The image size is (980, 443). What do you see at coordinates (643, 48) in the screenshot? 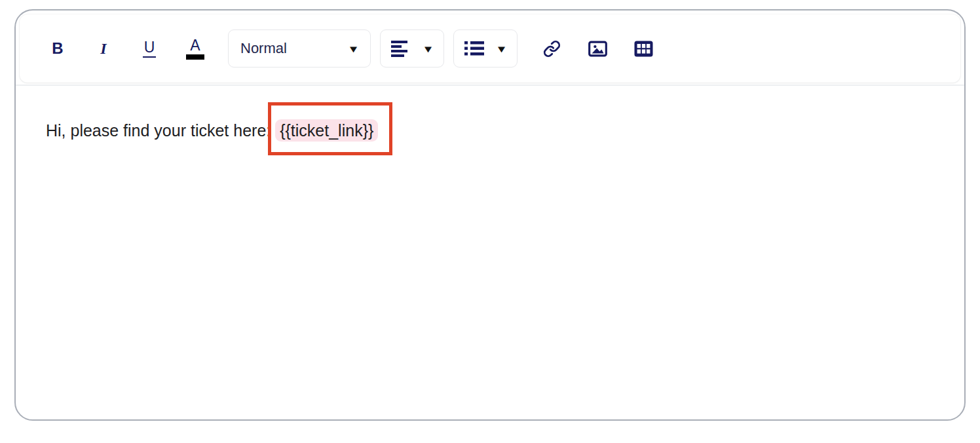
I see `insert-table-button` at bounding box center [643, 48].